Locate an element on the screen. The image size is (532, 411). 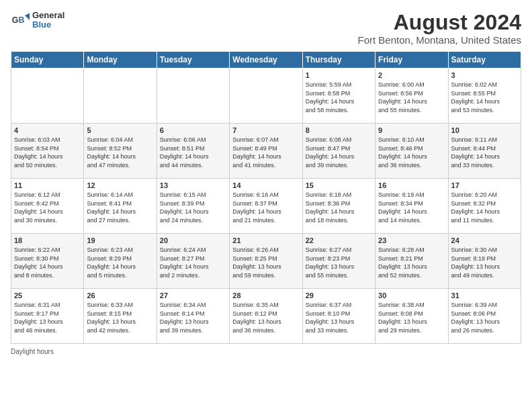
day-info: Sunrise: 6:15 AM Sunset: 8:39 PM Dayligh… is located at coordinates (193, 208).